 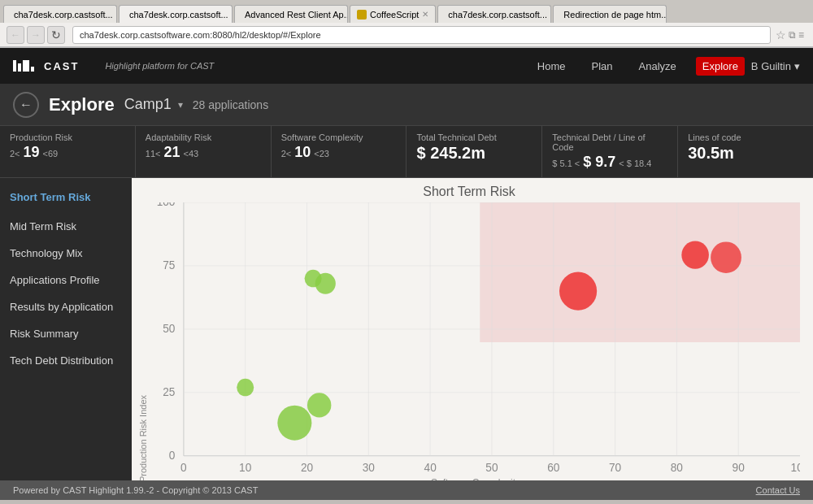 I want to click on tab-4: cha7desk.corp.castsoft... ✕, so click(x=494, y=14).